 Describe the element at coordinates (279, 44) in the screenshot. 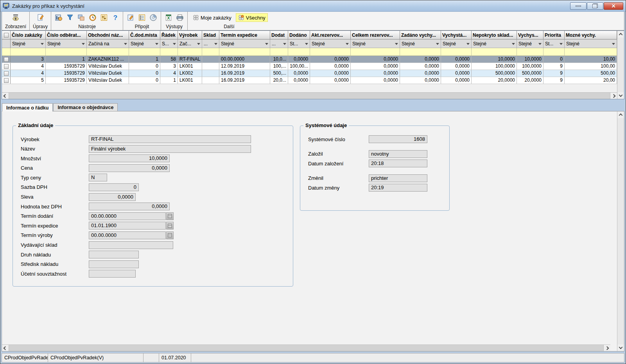

I see `filter-combo-dodat: ...` at that location.